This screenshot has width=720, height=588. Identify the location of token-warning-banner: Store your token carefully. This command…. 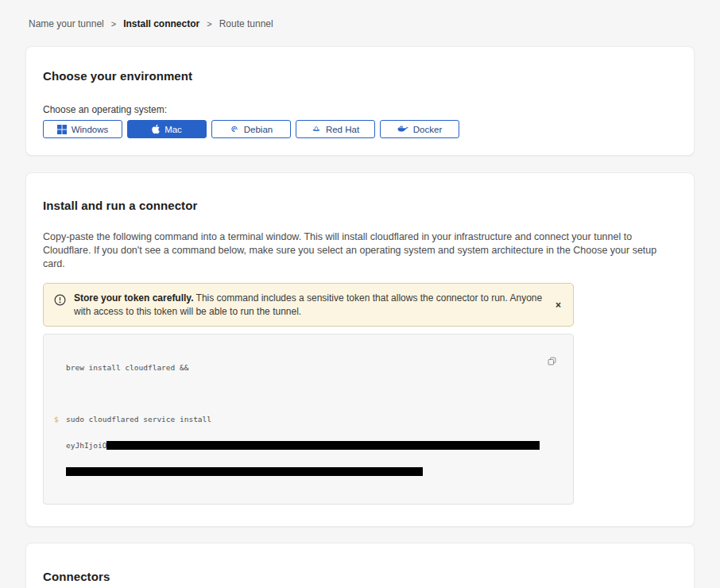
(308, 305).